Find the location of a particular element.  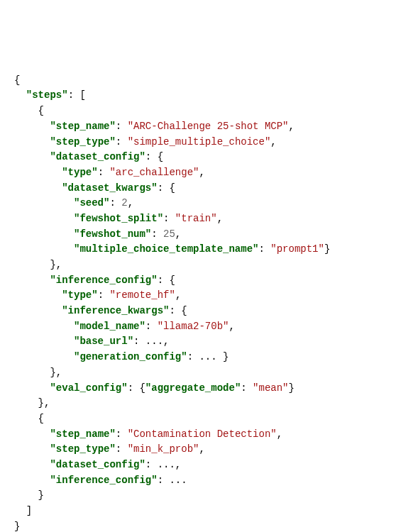

json-string: "ARC-Challenge 25-shot MCP" is located at coordinates (209, 126).